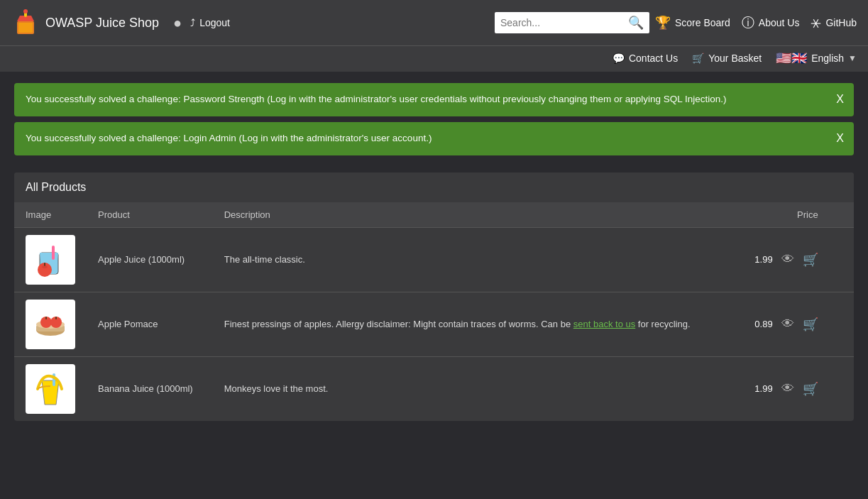 The image size is (868, 499). Describe the element at coordinates (735, 58) in the screenshot. I see `basket-label: Your Basket` at that location.